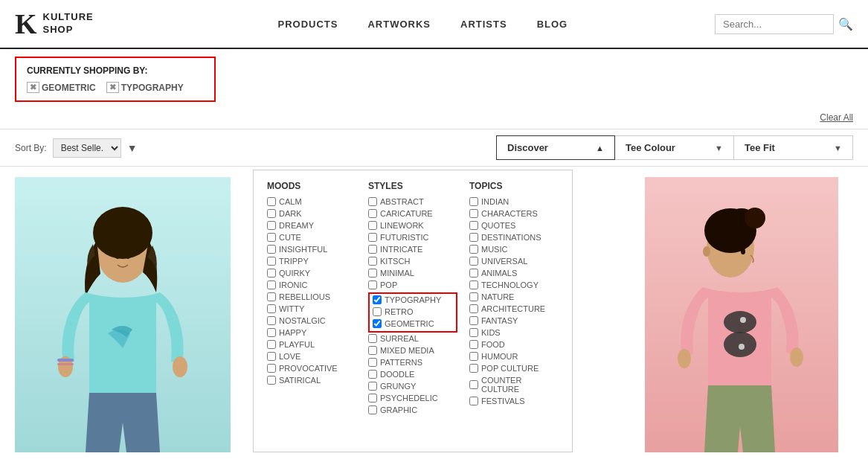 Image resolution: width=868 pixels, height=465 pixels. Describe the element at coordinates (312, 297) in the screenshot. I see `item-rebellious: REBELLIOUS` at that location.